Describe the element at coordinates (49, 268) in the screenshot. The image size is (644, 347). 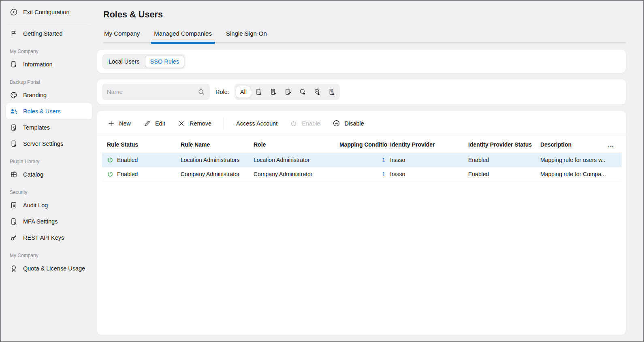
I see `sidebar-item-quota-license-usage: Quota & License Usage` at that location.